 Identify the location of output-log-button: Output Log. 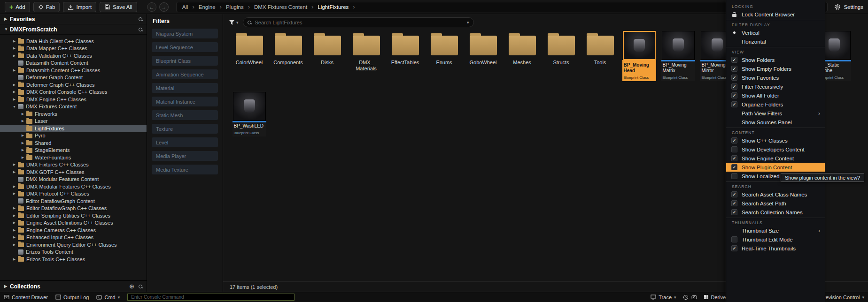
(72, 297).